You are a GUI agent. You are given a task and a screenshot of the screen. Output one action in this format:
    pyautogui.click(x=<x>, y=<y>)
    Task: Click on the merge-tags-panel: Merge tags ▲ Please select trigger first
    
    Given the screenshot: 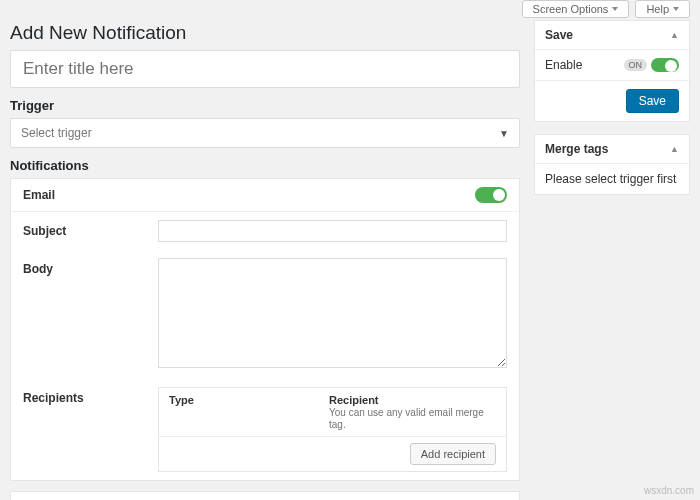 What is the action you would take?
    pyautogui.click(x=612, y=164)
    